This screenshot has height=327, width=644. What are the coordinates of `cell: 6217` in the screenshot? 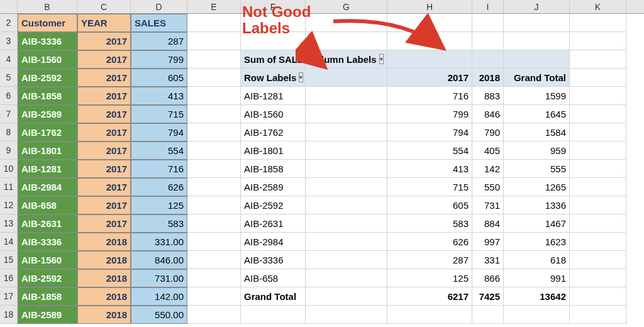 It's located at (430, 297).